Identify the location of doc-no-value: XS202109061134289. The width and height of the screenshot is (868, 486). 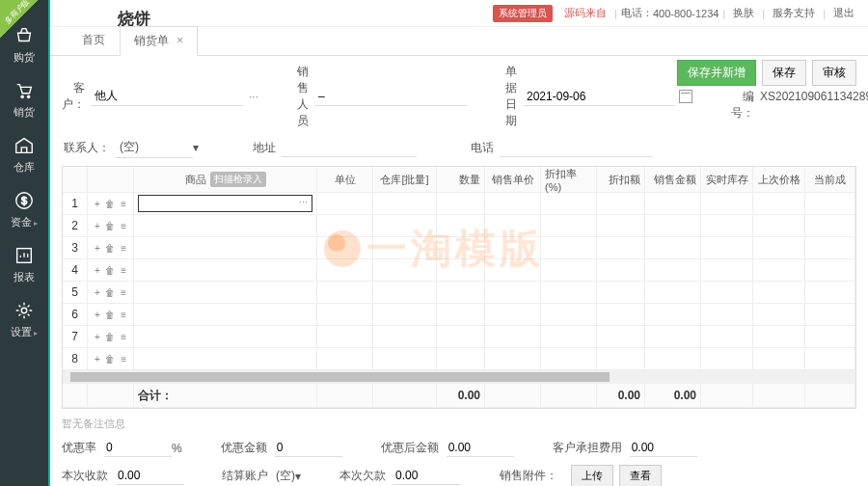
(814, 96).